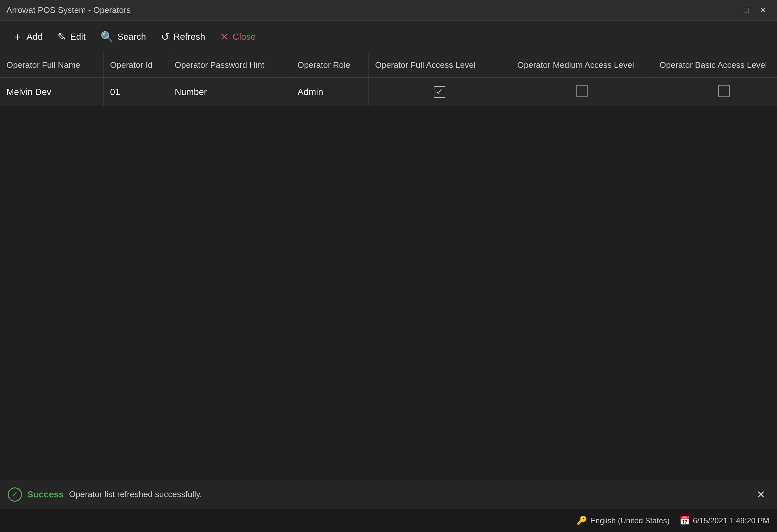  What do you see at coordinates (238, 37) in the screenshot?
I see `close-button: ✕ Close` at bounding box center [238, 37].